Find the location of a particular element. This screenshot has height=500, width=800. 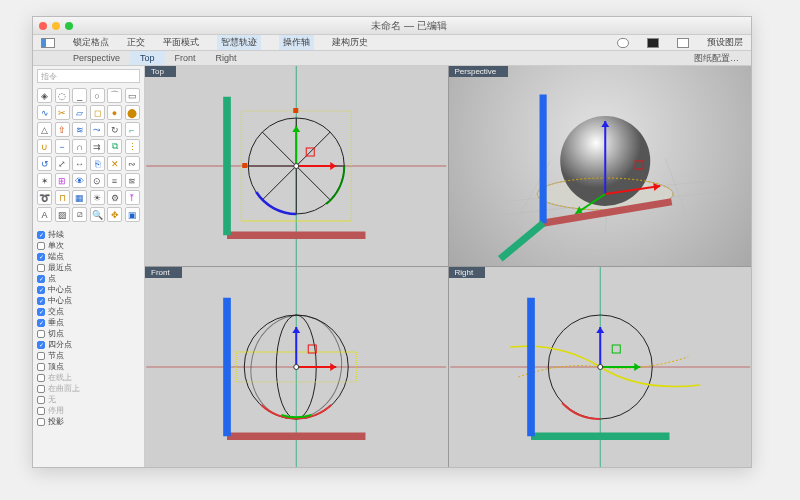

tool-view: ▣ is located at coordinates (132, 214).